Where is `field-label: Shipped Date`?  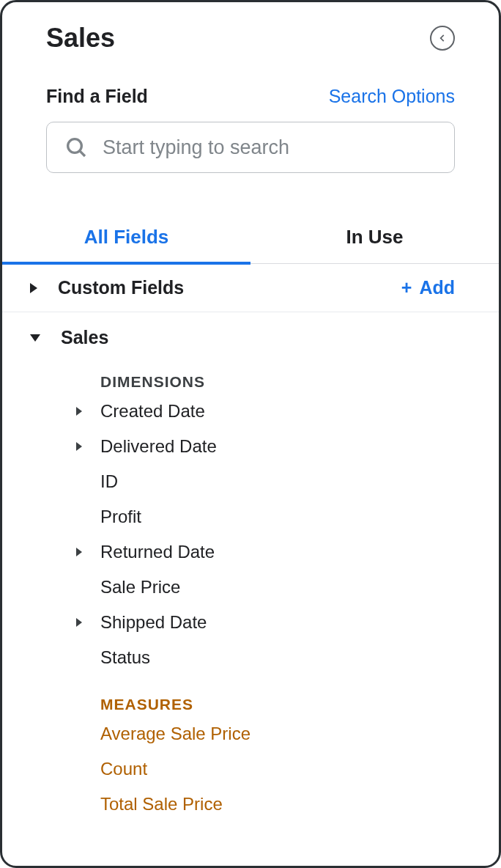
field-label: Shipped Date is located at coordinates (154, 622).